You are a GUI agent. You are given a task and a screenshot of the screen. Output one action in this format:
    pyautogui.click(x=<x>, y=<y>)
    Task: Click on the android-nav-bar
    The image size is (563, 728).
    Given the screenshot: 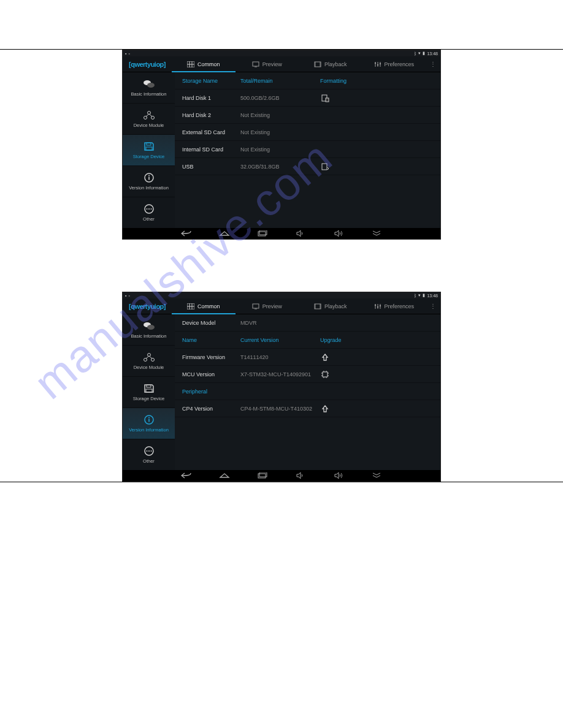 What is the action you would take?
    pyautogui.click(x=282, y=233)
    